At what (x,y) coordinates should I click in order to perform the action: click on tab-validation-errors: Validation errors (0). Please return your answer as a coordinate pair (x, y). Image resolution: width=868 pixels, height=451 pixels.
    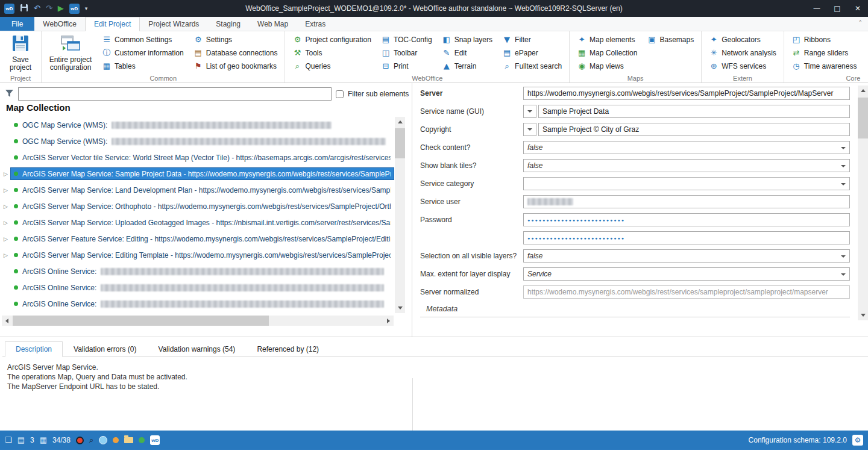
    Looking at the image, I should click on (105, 349).